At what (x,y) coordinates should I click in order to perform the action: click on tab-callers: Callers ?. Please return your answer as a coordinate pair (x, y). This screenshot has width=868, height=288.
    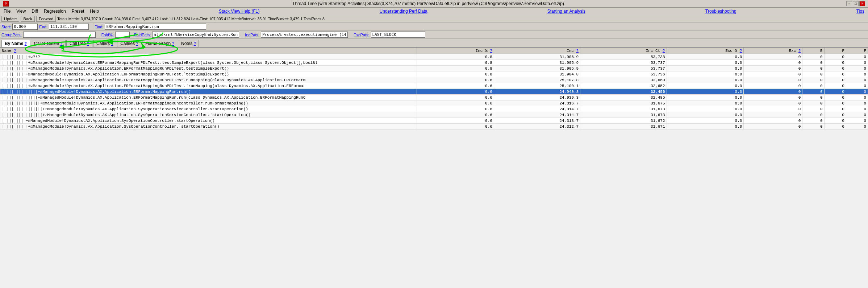
    Looking at the image, I should click on (105, 44).